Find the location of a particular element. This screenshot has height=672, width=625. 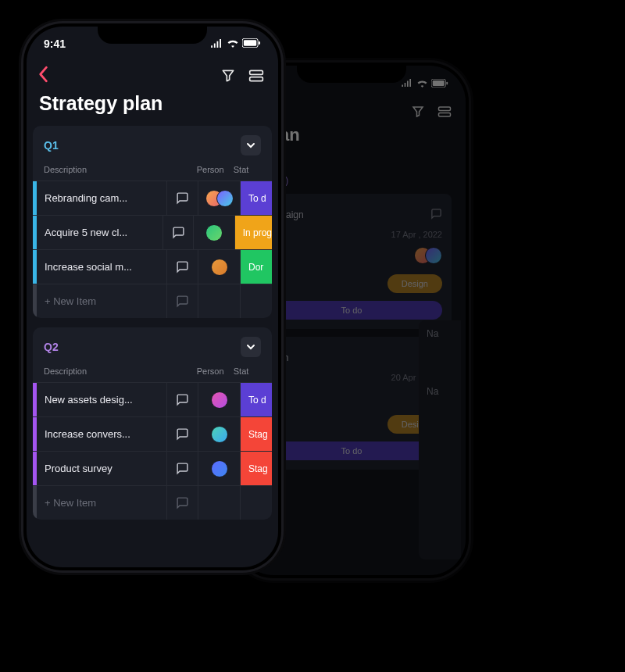

group-title: Q1 is located at coordinates (52, 145).